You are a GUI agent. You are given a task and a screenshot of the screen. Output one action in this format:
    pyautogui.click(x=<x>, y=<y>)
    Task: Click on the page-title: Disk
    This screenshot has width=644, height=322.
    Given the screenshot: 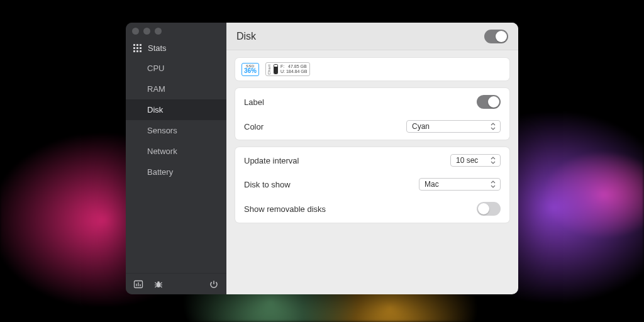 What is the action you would take?
    pyautogui.click(x=360, y=36)
    